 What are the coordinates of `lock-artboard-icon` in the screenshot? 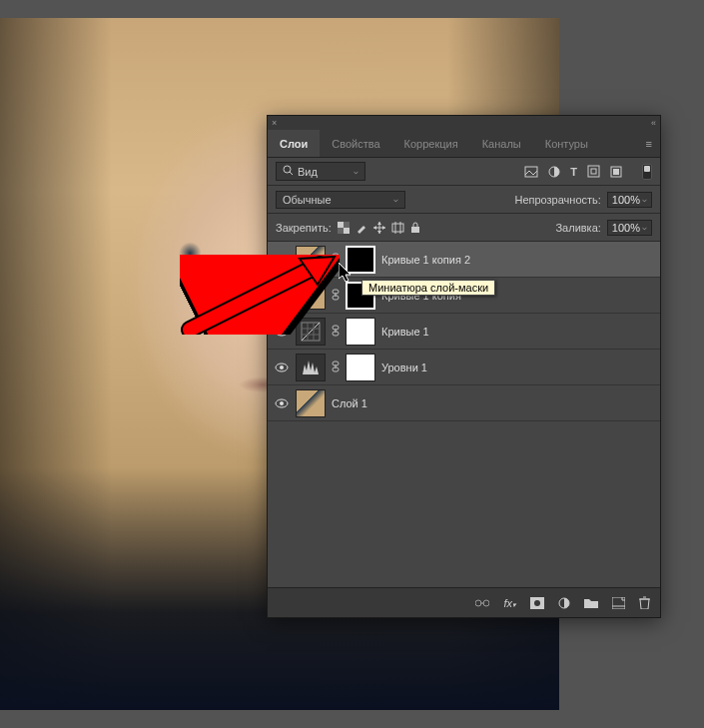 It's located at (397, 228).